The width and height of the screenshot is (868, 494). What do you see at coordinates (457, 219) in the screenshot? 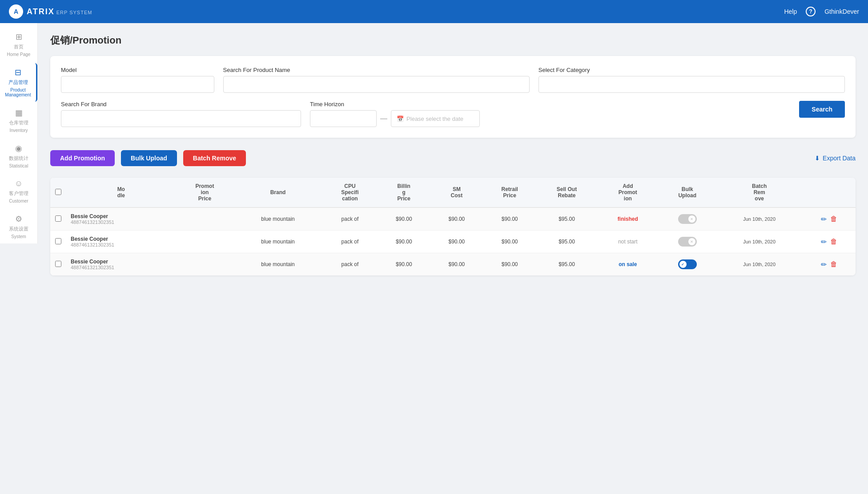
I see `row-sm-cost: $90.00` at bounding box center [457, 219].